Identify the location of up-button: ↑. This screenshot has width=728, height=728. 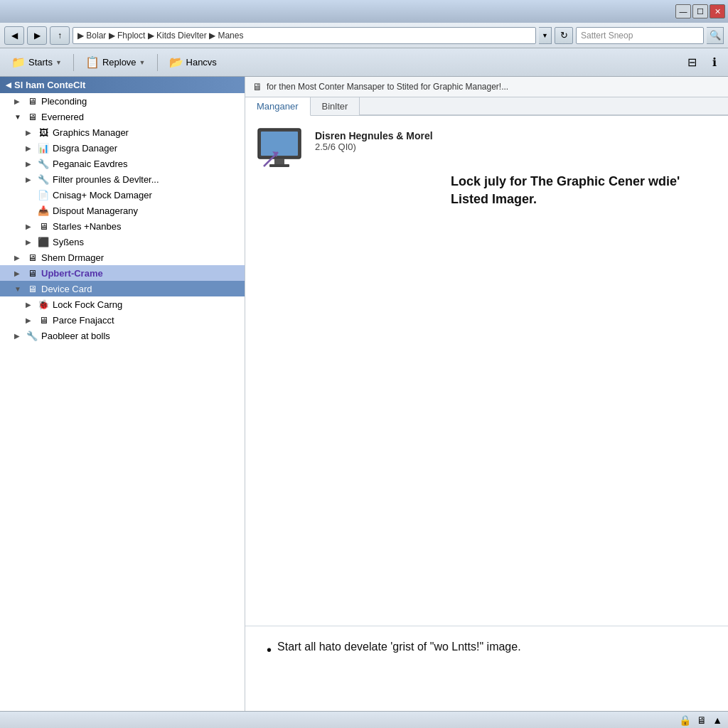
(60, 36).